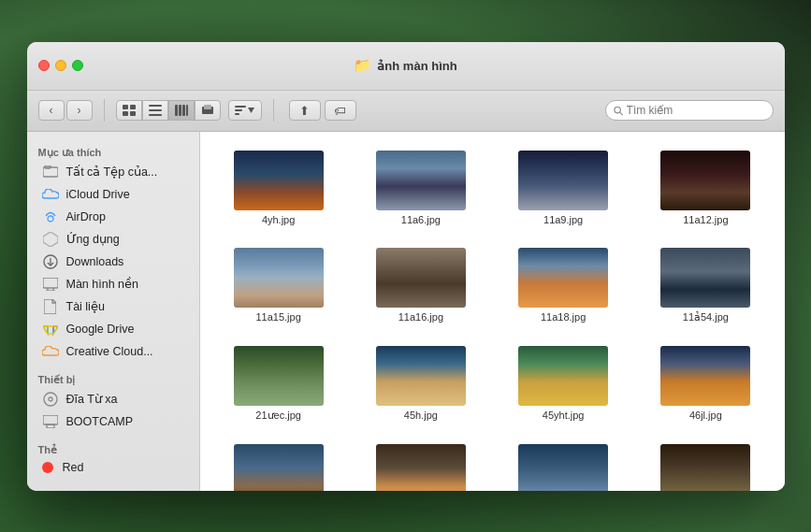 The height and width of the screenshot is (532, 811). Describe the element at coordinates (113, 352) in the screenshot. I see `sidebar-item-creative-cloud: Creative Cloud...` at that location.